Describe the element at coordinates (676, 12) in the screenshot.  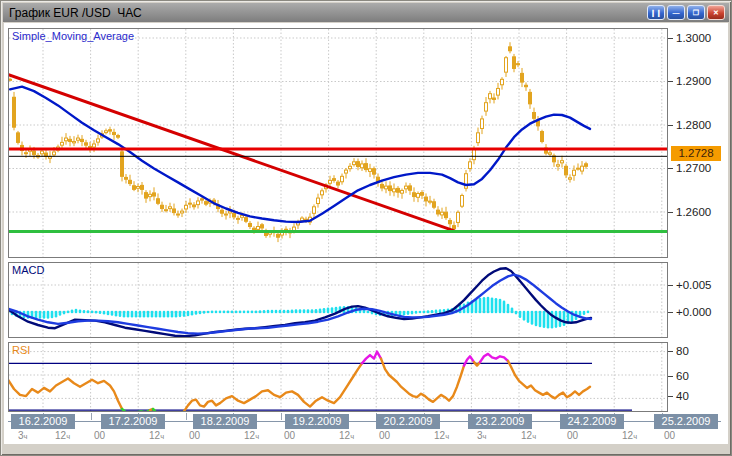
I see `minimize-button: —` at that location.